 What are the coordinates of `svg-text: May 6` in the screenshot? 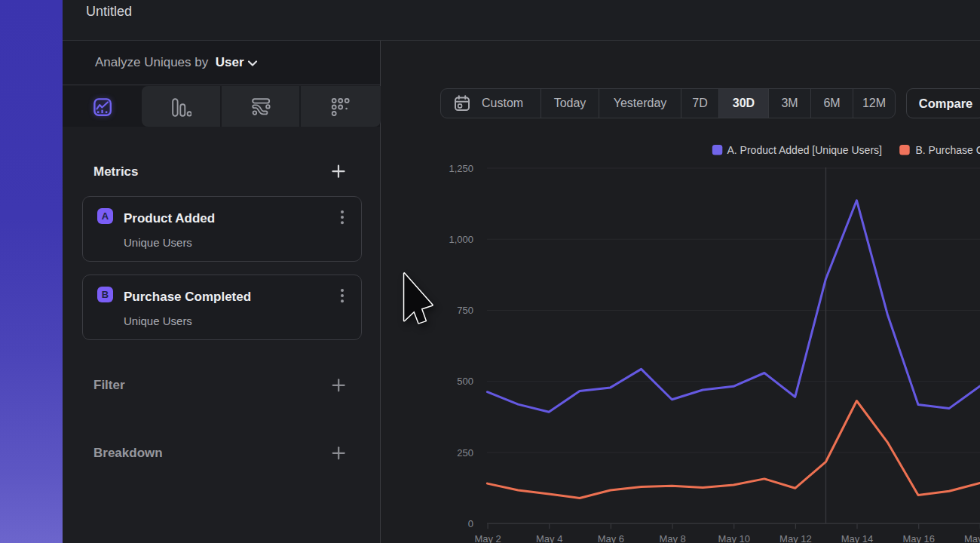 It's located at (611, 538).